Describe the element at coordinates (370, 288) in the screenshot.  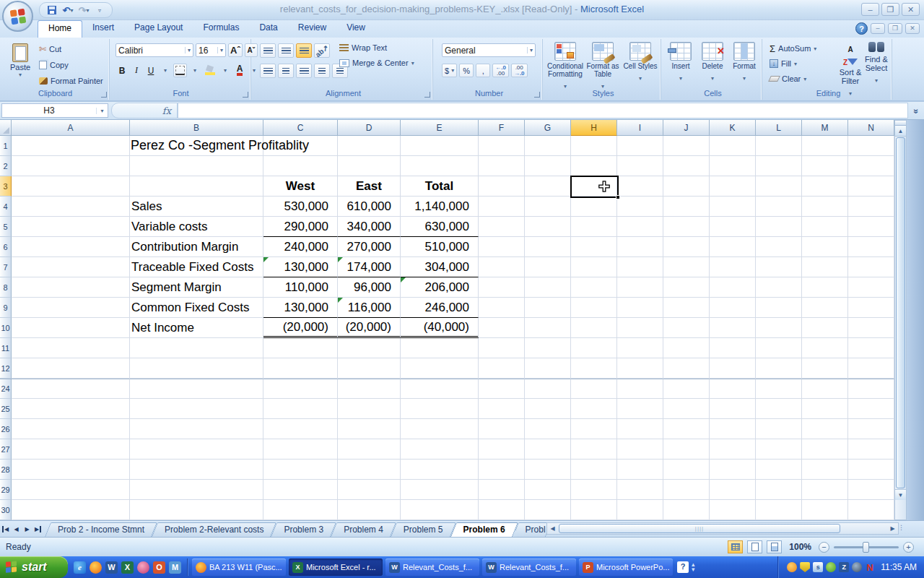
I see `cell-D8: 96,000` at that location.